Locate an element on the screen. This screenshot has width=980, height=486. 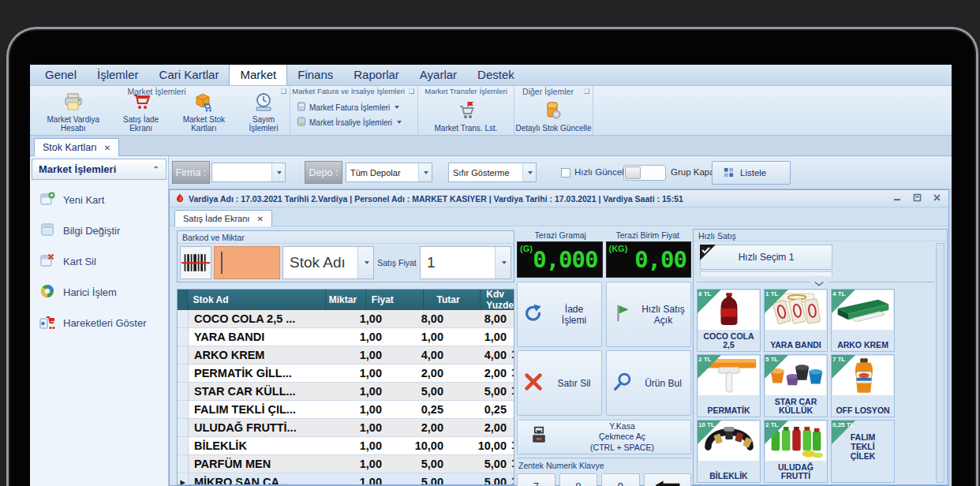
kasa-cekmece-button: Y.Kasa Çekmece Aç (CTRL + SPACE) is located at coordinates (604, 437).